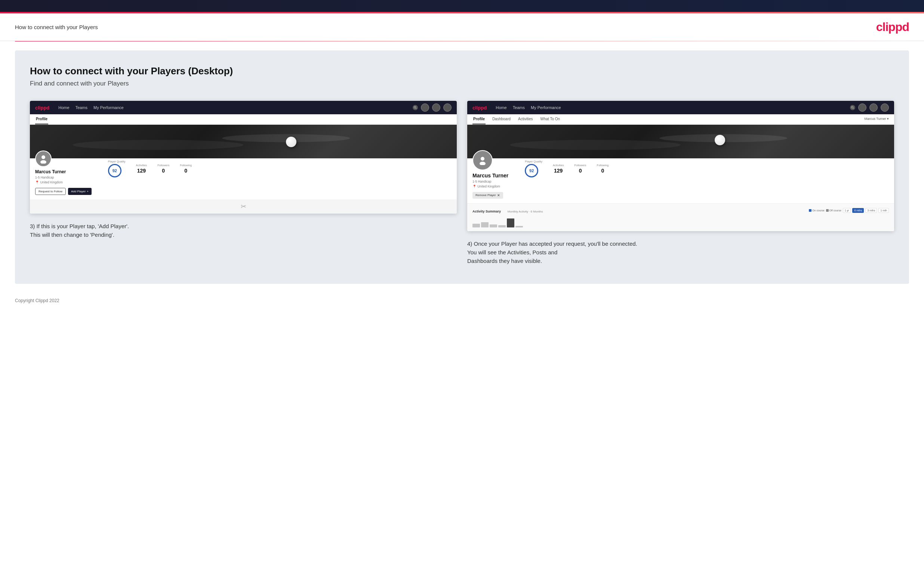  I want to click on mock-tabs-left: Profile, so click(243, 119).